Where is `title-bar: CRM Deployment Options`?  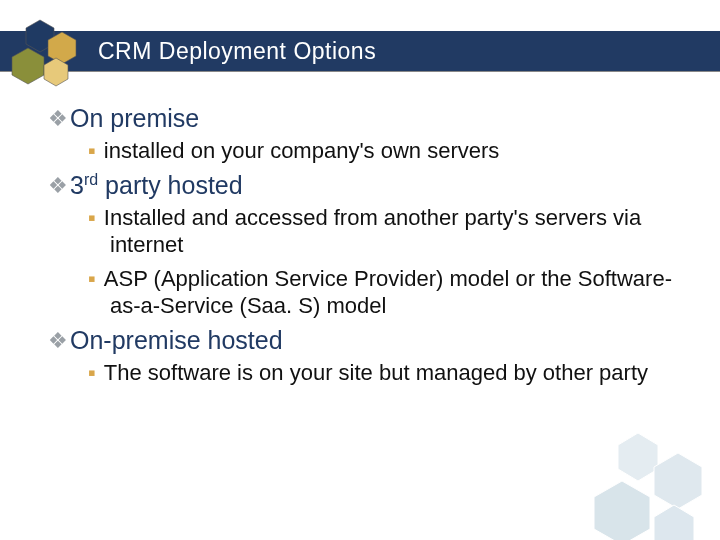 title-bar: CRM Deployment Options is located at coordinates (360, 51).